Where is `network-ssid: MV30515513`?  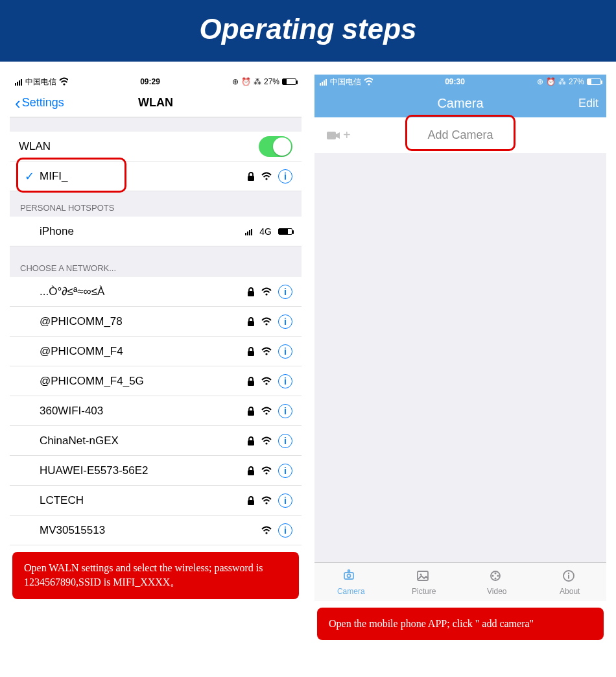
network-ssid: MV30515513 is located at coordinates (150, 530).